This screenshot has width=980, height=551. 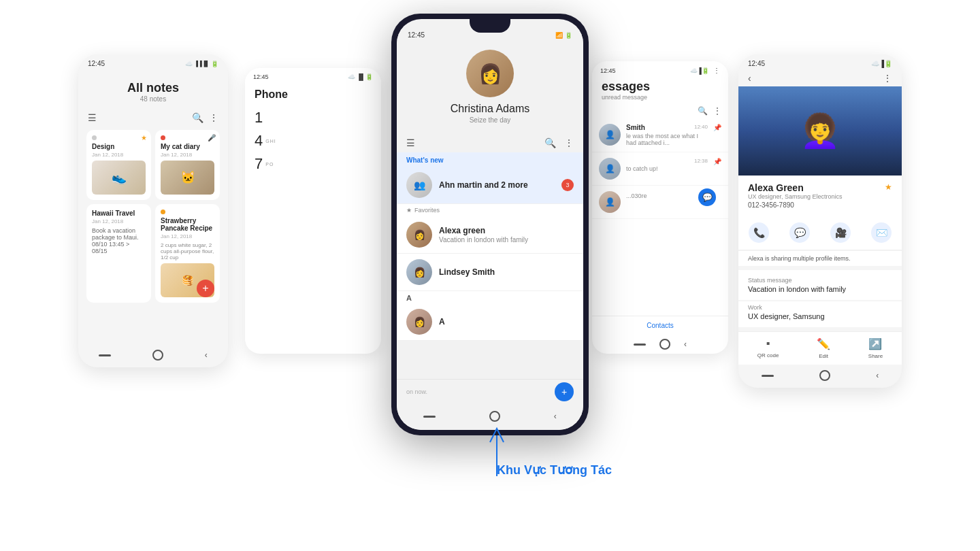 What do you see at coordinates (823, 356) in the screenshot?
I see `edit-label: Edit` at bounding box center [823, 356].